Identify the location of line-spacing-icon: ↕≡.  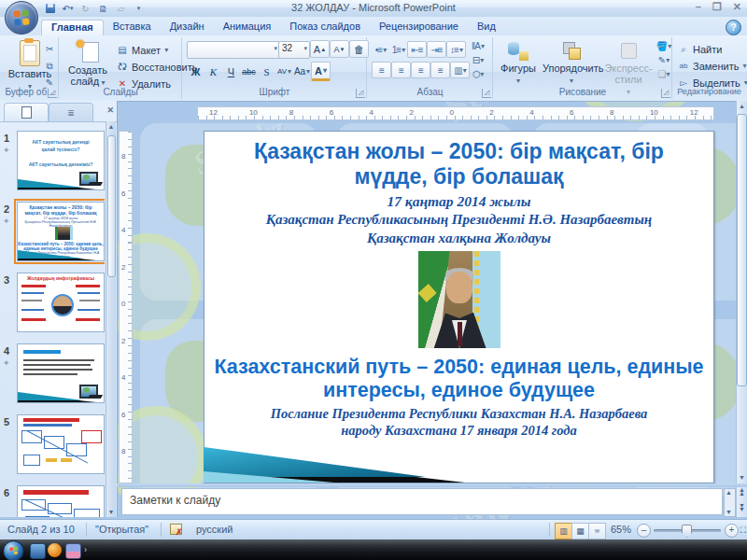
(456, 49).